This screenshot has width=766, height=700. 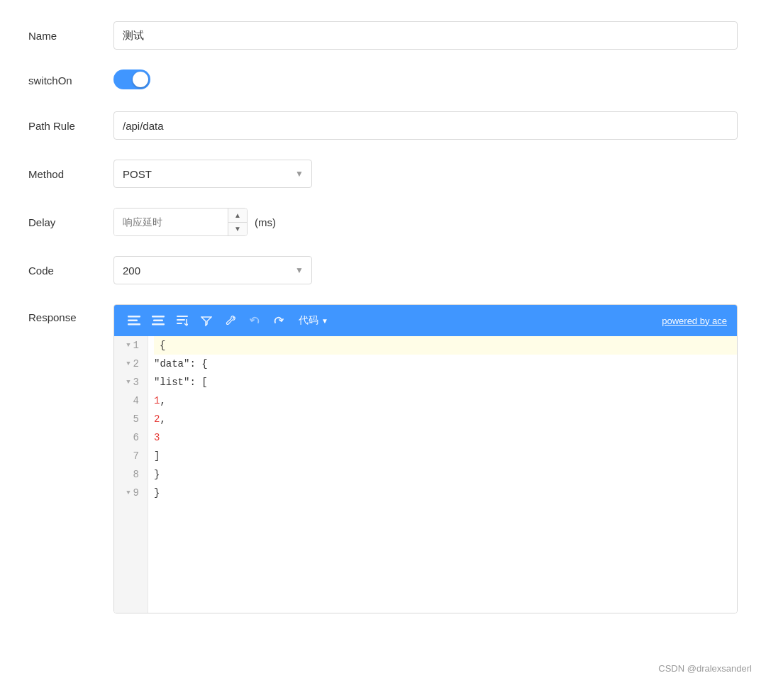 What do you see at coordinates (445, 401) in the screenshot?
I see `code-line-4: 1,` at bounding box center [445, 401].